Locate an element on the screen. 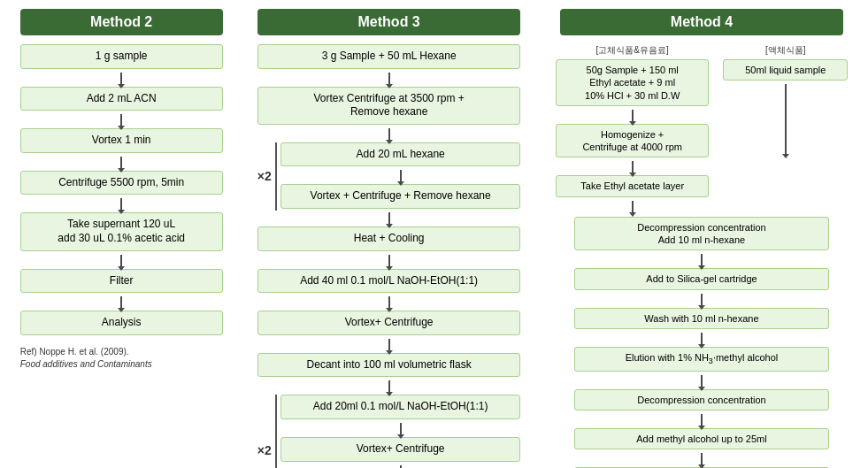 This screenshot has height=468, width=868. method2-ref: Ref) Noppe H. et al. (2009). Food additi… is located at coordinates (122, 358).